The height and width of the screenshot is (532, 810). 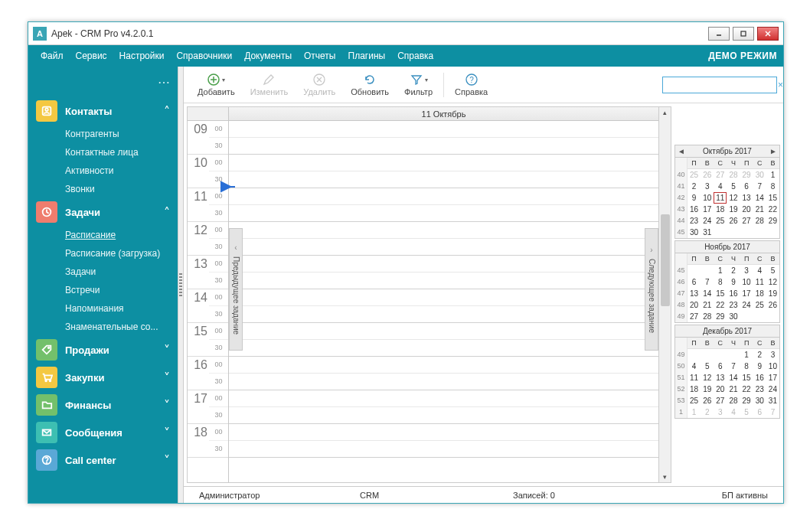 I want to click on calendar-day: 9, so click(x=759, y=366).